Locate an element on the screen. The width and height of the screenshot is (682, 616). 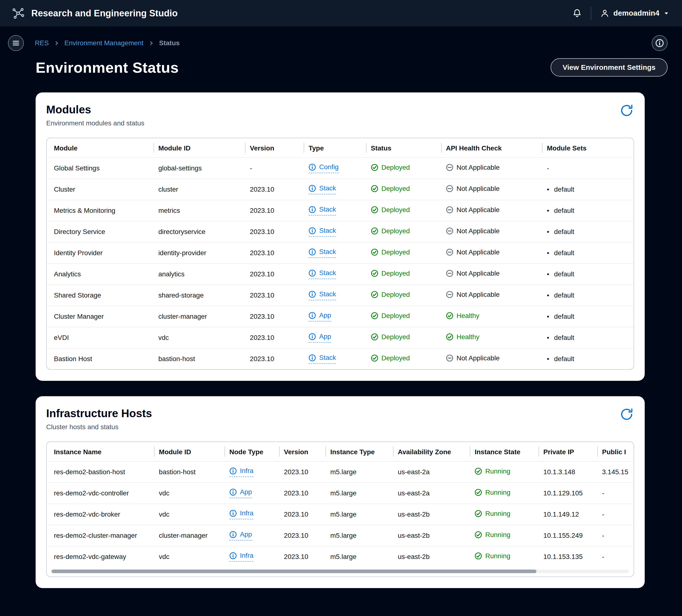
host-module-id: cluster-manager is located at coordinates (189, 535).